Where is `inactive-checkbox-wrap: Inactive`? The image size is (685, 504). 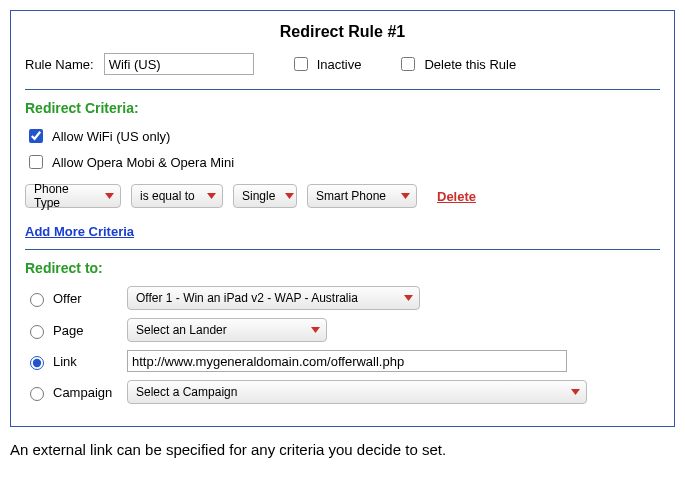
inactive-checkbox-wrap: Inactive is located at coordinates (326, 64).